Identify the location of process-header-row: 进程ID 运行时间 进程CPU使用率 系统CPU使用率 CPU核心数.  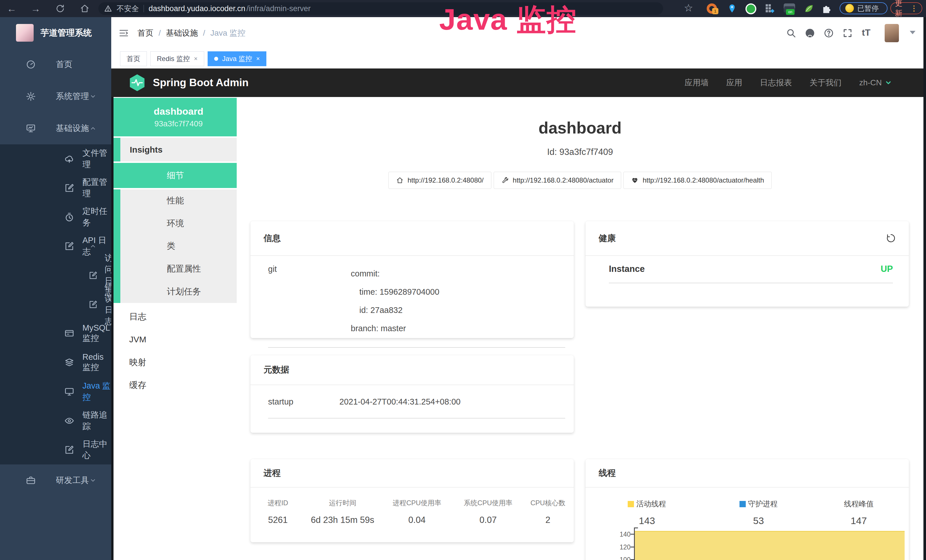
(412, 503).